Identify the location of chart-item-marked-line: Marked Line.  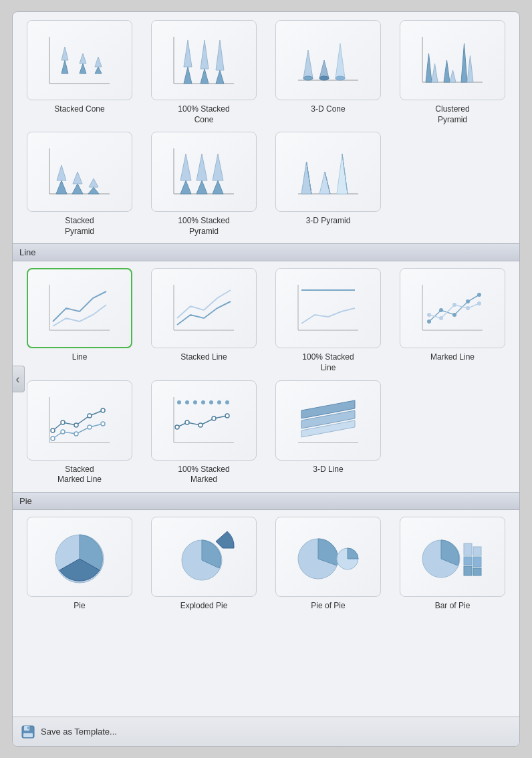
(452, 321).